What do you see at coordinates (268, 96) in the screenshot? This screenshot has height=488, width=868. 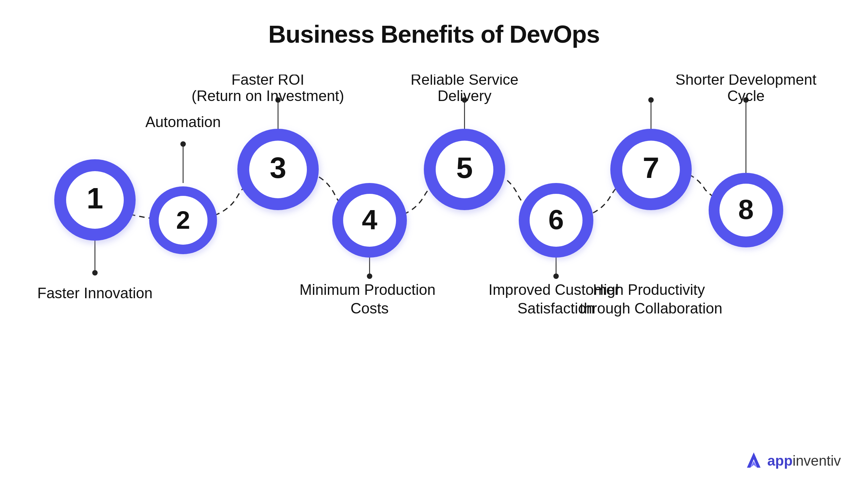 I see `node-label-3b: (Return on Investment)` at bounding box center [268, 96].